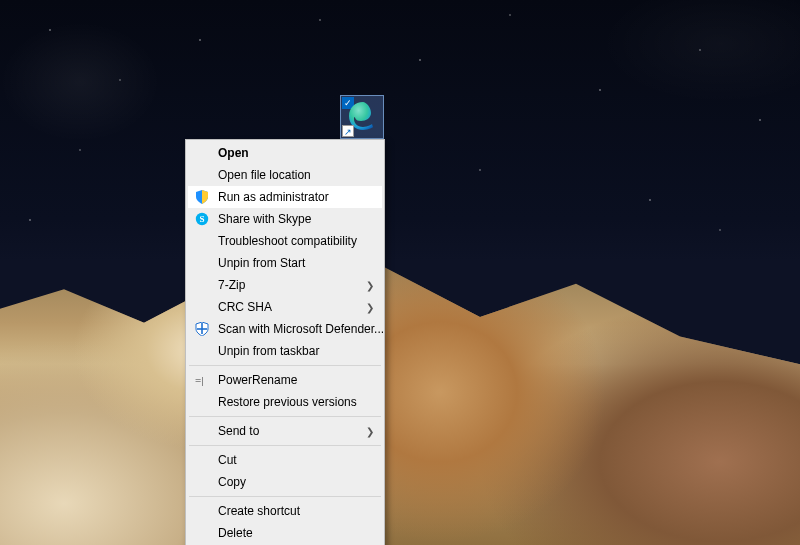 This screenshot has width=800, height=545. Describe the element at coordinates (262, 263) in the screenshot. I see `menu-item-label: Unpin from Start` at that location.